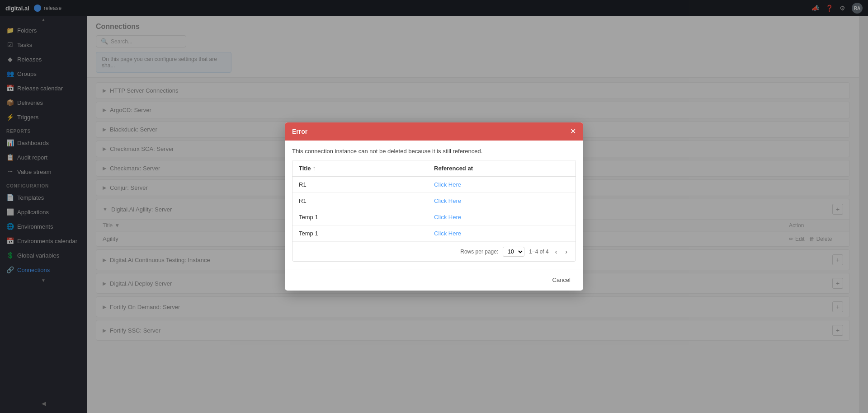 The width and height of the screenshot is (868, 413). What do you see at coordinates (434, 169) in the screenshot?
I see `modal-table-header: Title ↑ Referenced at` at bounding box center [434, 169].